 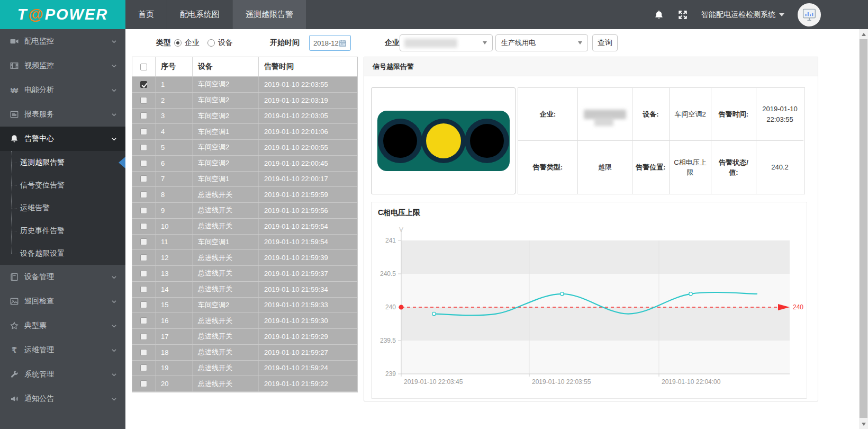 I want to click on alarm-row-8: 8总进线开关2019-01-10 21:59:59, so click(x=245, y=195).